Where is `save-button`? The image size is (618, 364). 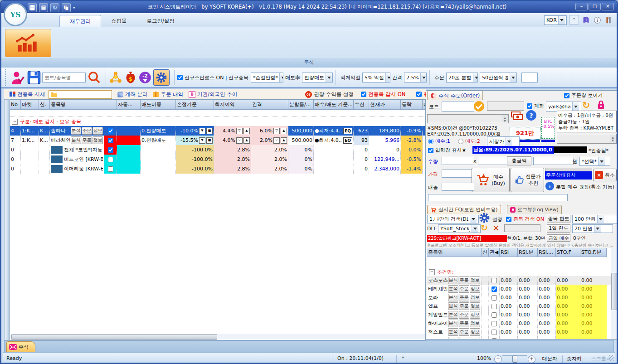 save-button is located at coordinates (34, 78).